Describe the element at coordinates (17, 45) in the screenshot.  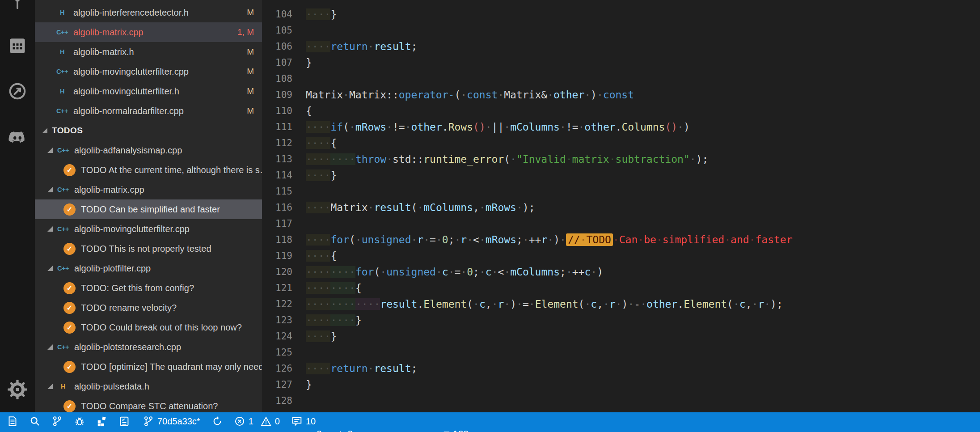
I see `calendar-icon` at that location.